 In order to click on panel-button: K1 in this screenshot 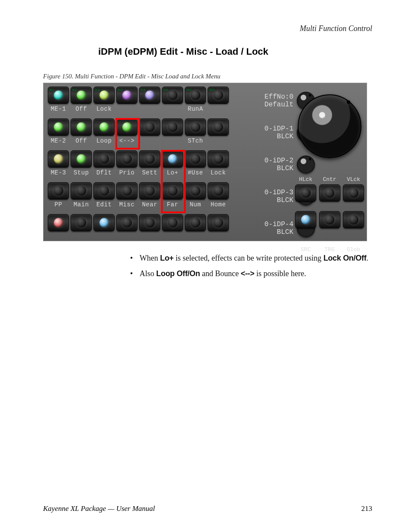, I will do `click(59, 95)`.